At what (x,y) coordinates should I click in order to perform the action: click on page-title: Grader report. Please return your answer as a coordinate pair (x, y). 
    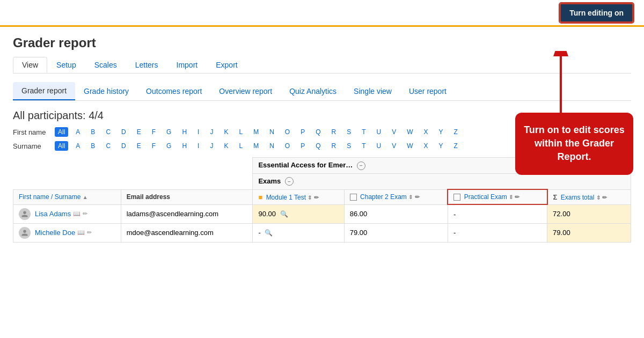
    Looking at the image, I should click on (322, 43).